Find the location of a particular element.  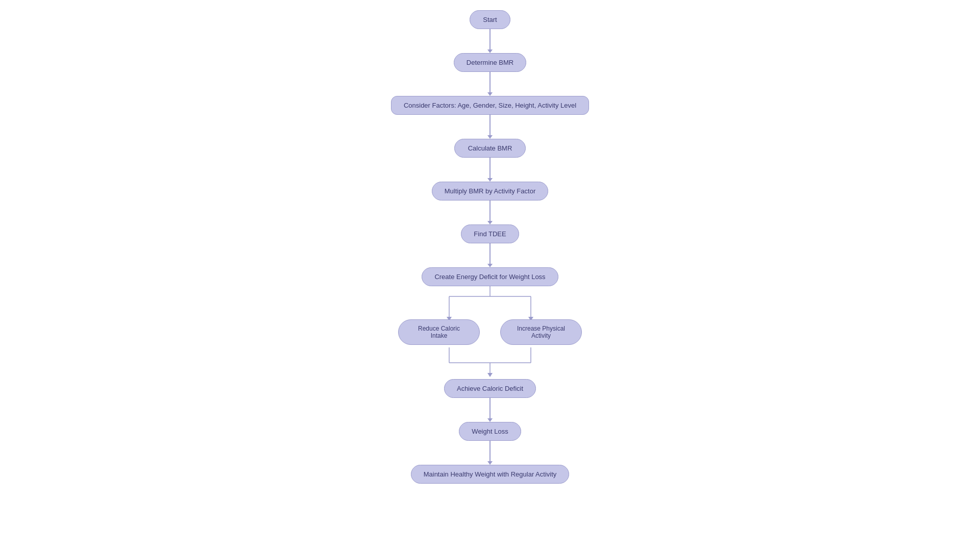

node-increase-physical-activity: Increase Physical Activity is located at coordinates (541, 332).